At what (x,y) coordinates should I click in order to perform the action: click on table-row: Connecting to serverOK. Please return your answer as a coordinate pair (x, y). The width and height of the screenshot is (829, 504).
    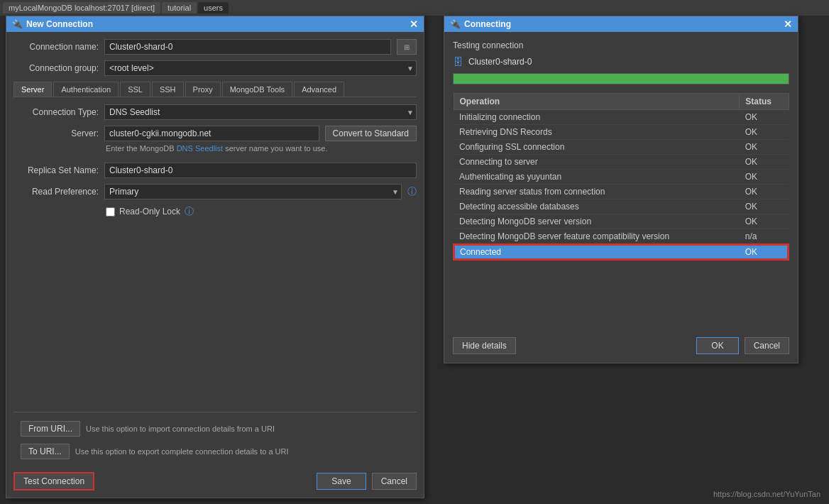
    Looking at the image, I should click on (621, 162).